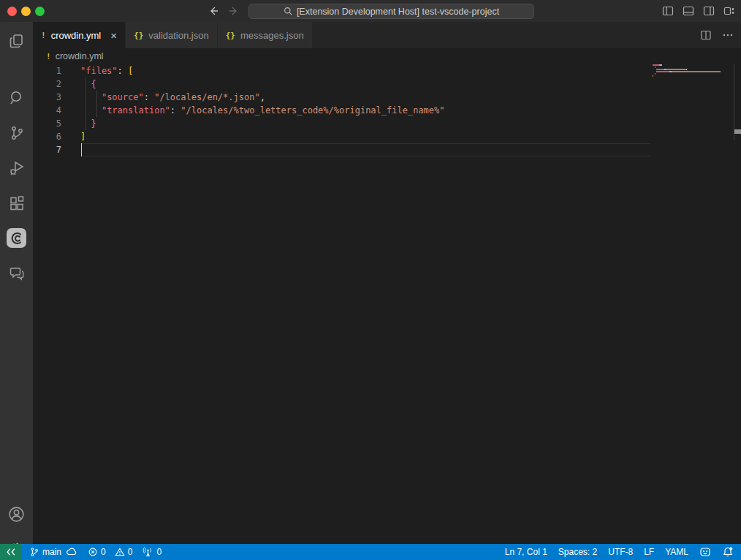 Image resolution: width=741 pixels, height=560 pixels. What do you see at coordinates (58, 150) in the screenshot?
I see `line-number: 7` at bounding box center [58, 150].